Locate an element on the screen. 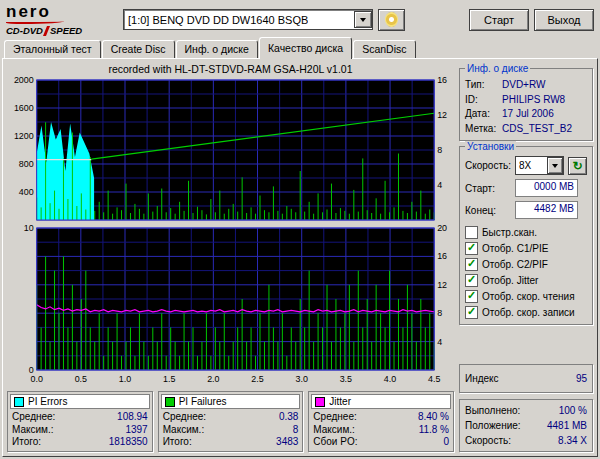  checkbox-show-jitter: ✓ Отобр. Jitter is located at coordinates (526, 280).